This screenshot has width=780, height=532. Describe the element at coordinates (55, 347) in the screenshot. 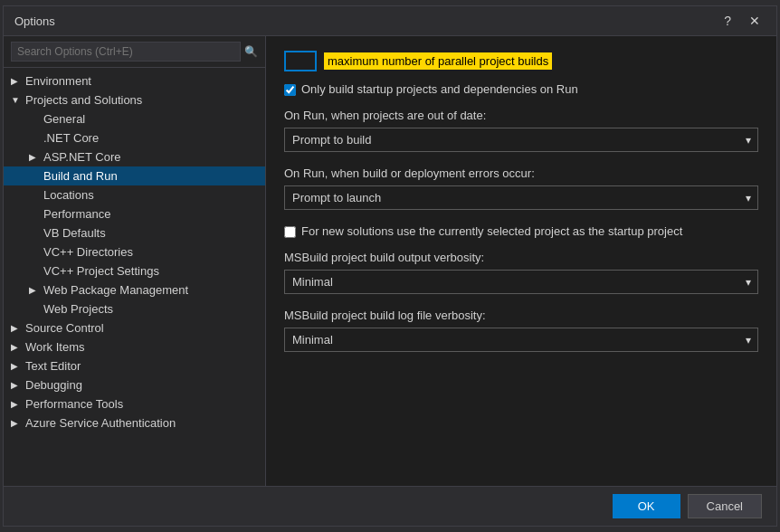

I see `sidebar-item-label: Work Items` at that location.